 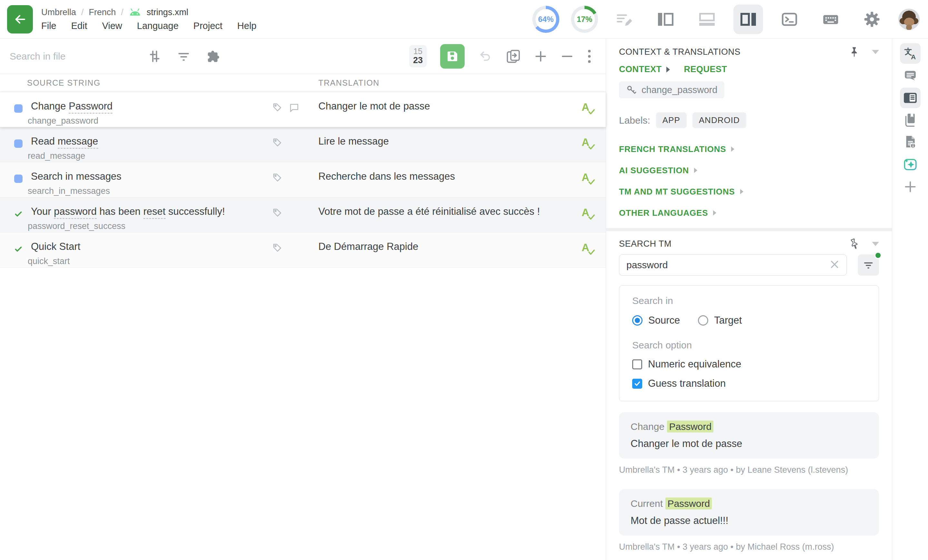 What do you see at coordinates (789, 20) in the screenshot?
I see `console-icon` at bounding box center [789, 20].